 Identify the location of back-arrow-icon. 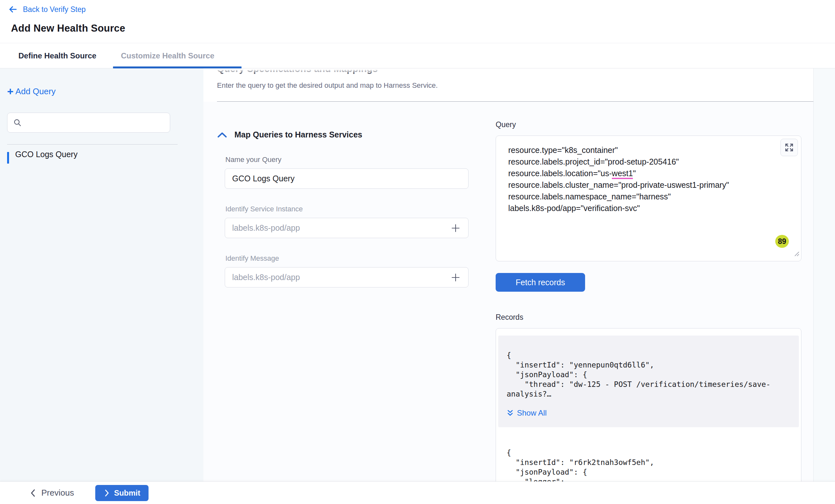
(13, 9).